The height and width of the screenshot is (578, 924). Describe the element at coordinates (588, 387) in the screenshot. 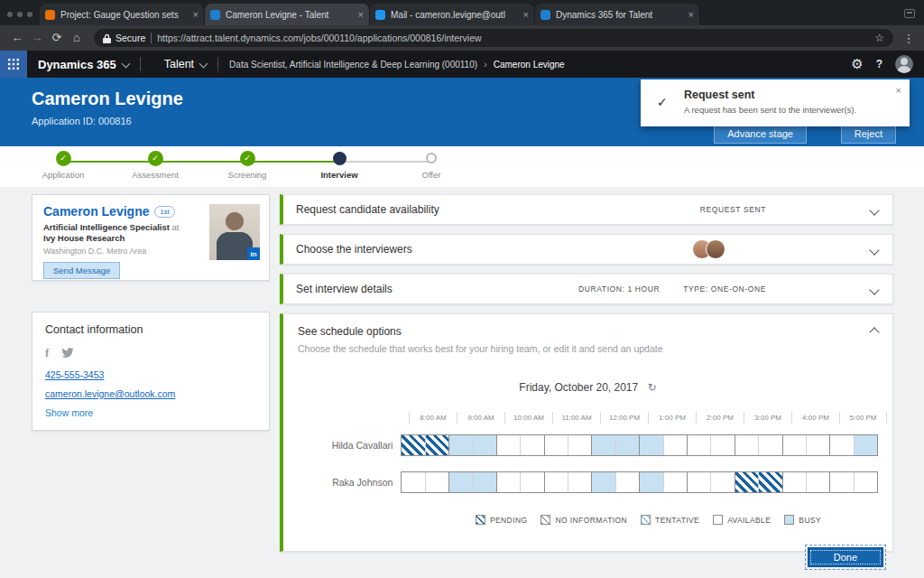

I see `schedule-date-row: Friday, October 20, 2017 ↻` at that location.